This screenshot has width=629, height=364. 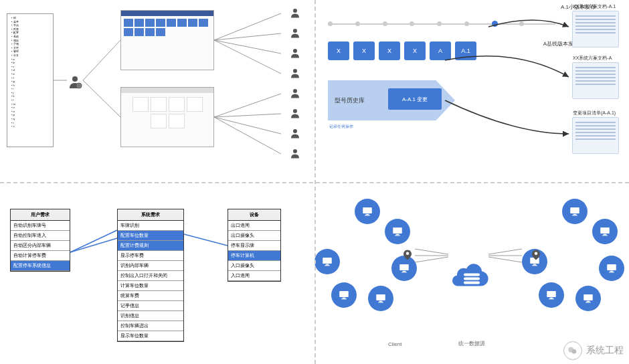 What do you see at coordinates (151, 286) in the screenshot?
I see `table-row: 计算车位数量` at bounding box center [151, 286].